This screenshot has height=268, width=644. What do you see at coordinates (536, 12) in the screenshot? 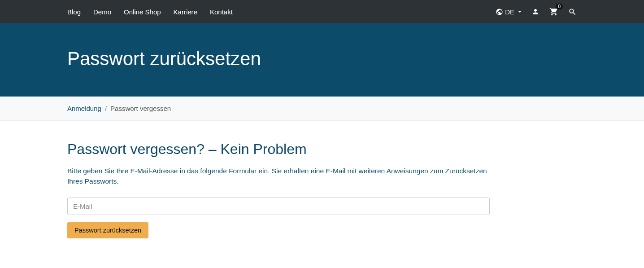
I see `nav-right: DE 0` at bounding box center [536, 12].